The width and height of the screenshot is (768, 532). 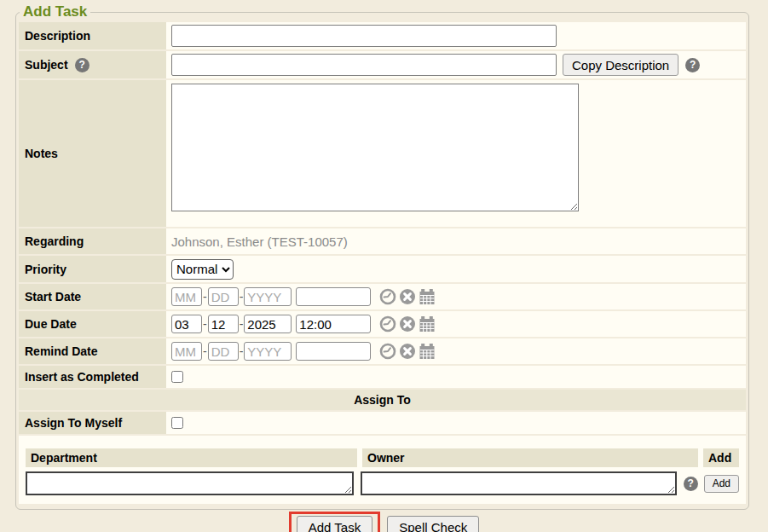 I want to click on description-row: Description, so click(x=382, y=36).